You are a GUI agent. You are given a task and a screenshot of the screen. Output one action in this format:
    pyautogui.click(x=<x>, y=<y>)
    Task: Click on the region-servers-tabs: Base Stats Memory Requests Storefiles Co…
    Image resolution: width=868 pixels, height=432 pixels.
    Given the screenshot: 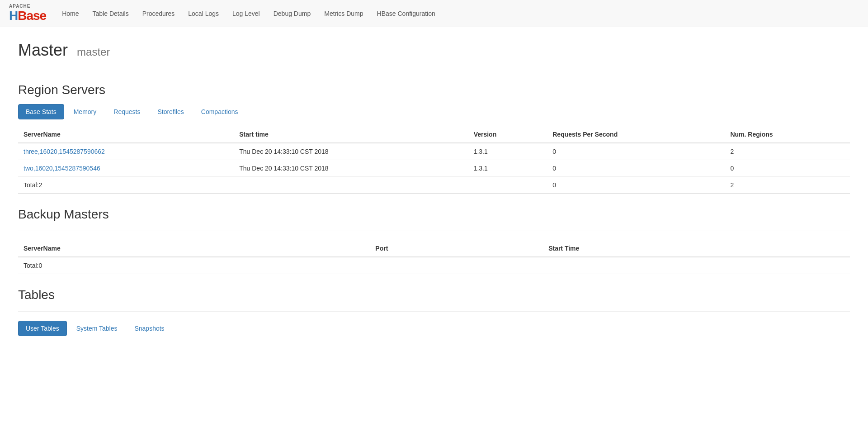 What is the action you would take?
    pyautogui.click(x=434, y=112)
    